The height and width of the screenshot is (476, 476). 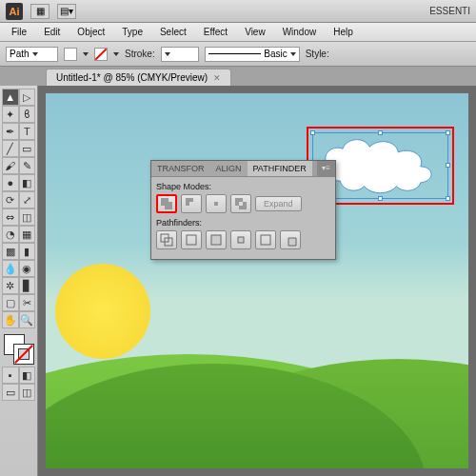 What do you see at coordinates (216, 240) in the screenshot?
I see `merge-button` at bounding box center [216, 240].